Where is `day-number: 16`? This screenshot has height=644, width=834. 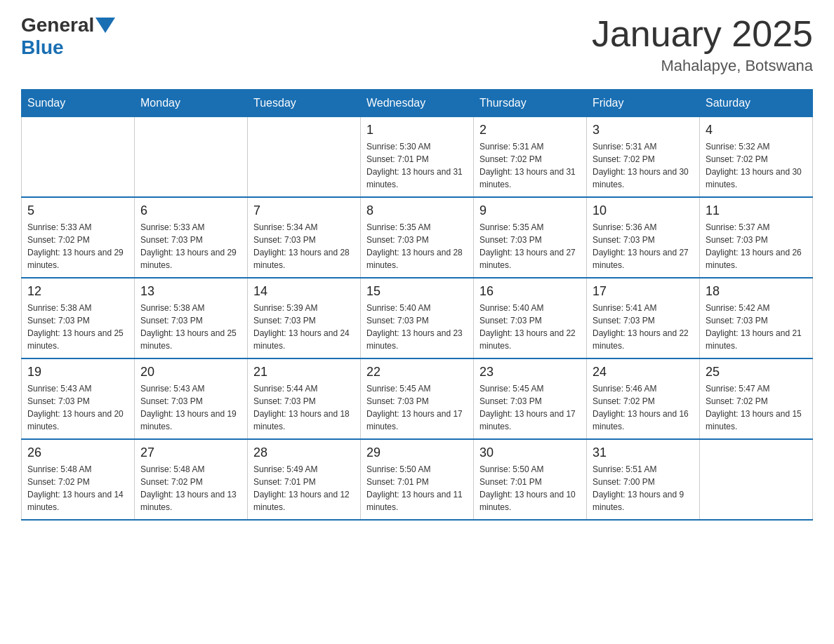
day-number: 16 is located at coordinates (530, 292).